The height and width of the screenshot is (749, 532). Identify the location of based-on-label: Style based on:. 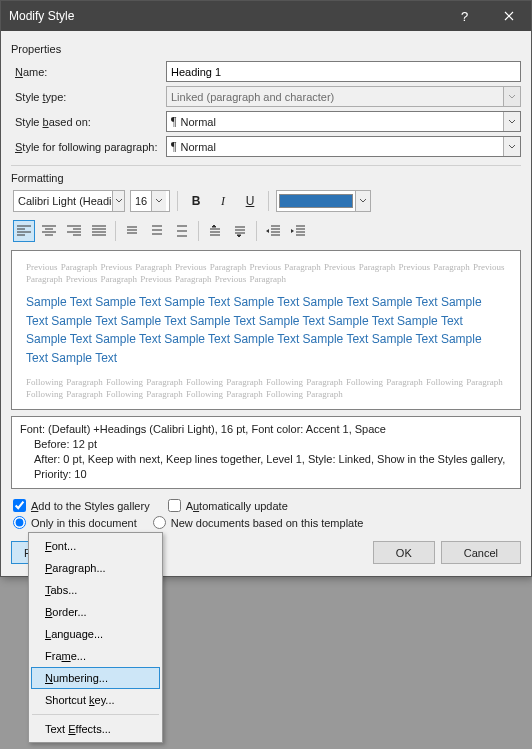
(88, 122).